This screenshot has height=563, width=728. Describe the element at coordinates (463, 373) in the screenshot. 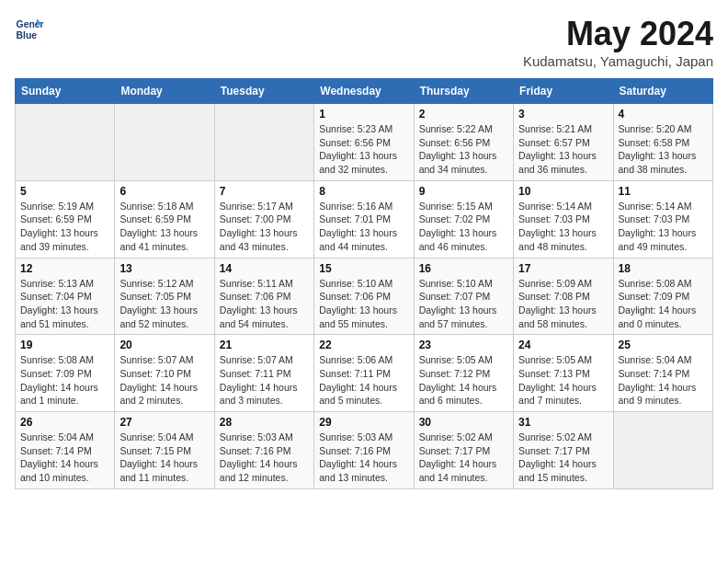

I see `calendar-cell: 23Sunrise: 5:05 AM Sunset: 7:12 PM Dayli…` at that location.